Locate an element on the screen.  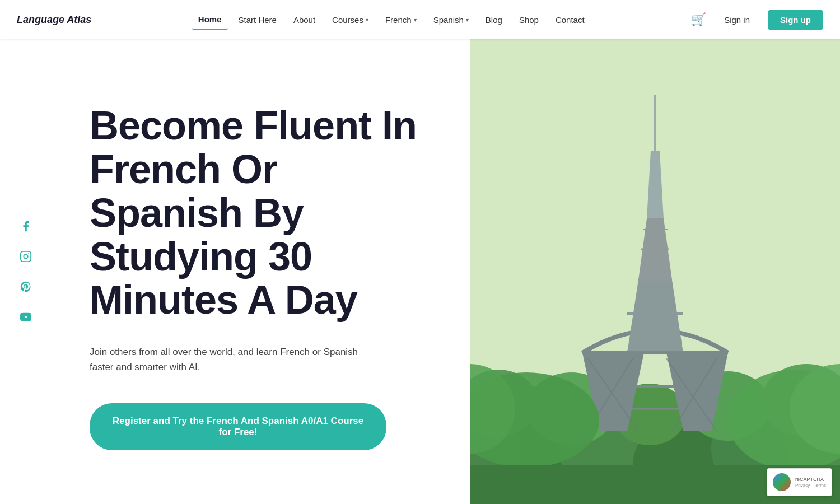
nav-start-here: Start Here is located at coordinates (258, 20).